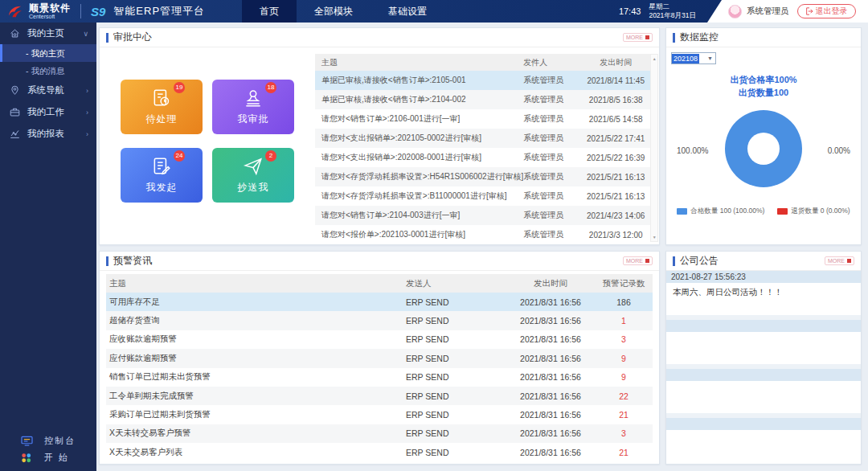 The height and width of the screenshot is (471, 868). Describe the element at coordinates (482, 138) in the screenshot. I see `table-row: 请您对<支出报销单>:202105-0002进行[审核]系统管理员2021/5/…` at that location.